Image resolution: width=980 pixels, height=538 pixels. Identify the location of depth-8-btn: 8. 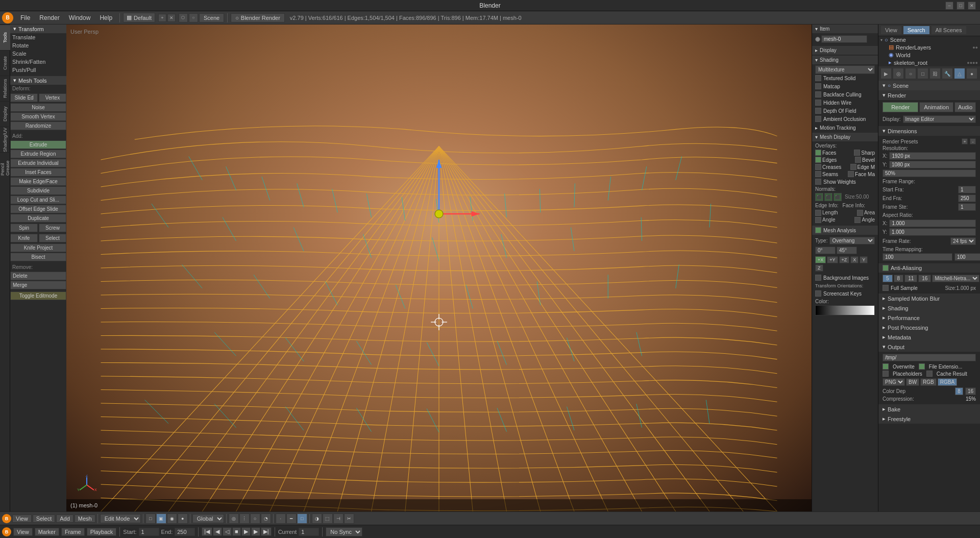
(959, 391).